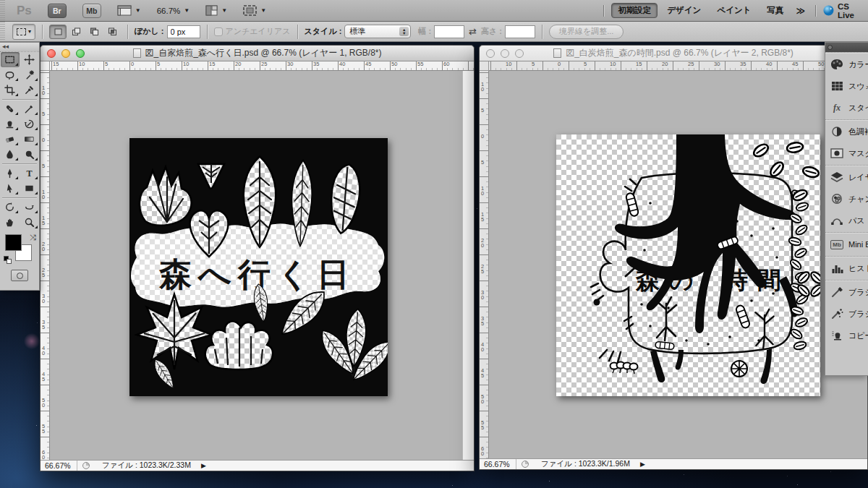  I want to click on panel-histogram: ヒスト, so click(846, 268).